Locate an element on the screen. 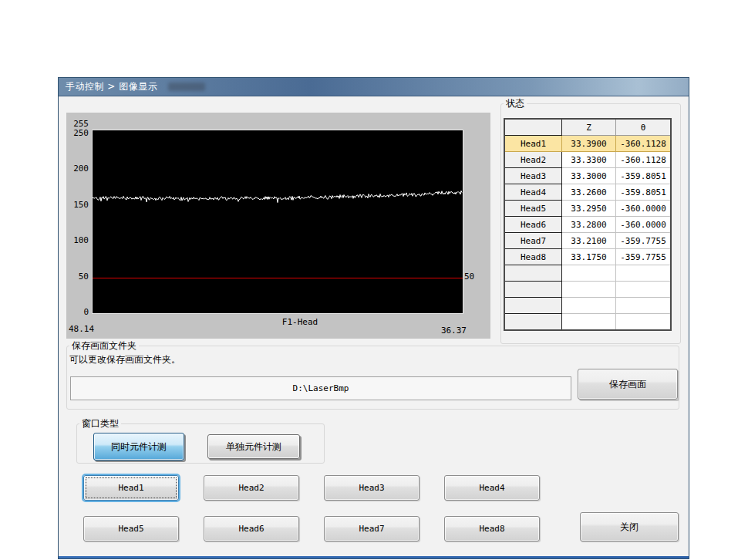 Image resolution: width=748 pixels, height=560 pixels. x-range-right-label: 36.37 is located at coordinates (443, 330).